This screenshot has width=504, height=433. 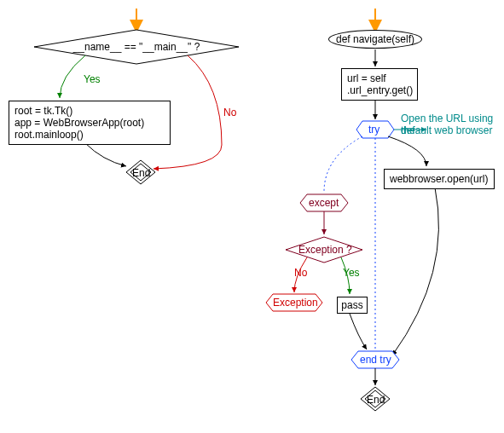 I want to click on right-pass-text: pass, so click(x=351, y=305).